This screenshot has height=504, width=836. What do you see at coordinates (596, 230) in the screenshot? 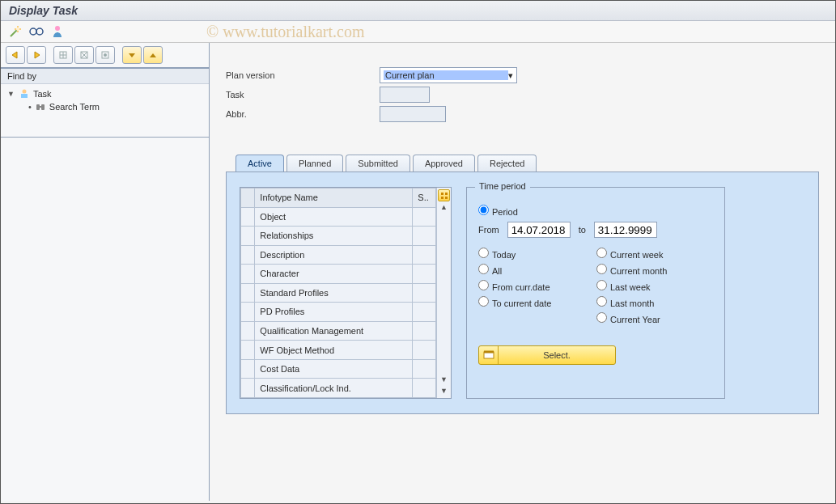
I see `from-to-row: From to` at bounding box center [596, 230].